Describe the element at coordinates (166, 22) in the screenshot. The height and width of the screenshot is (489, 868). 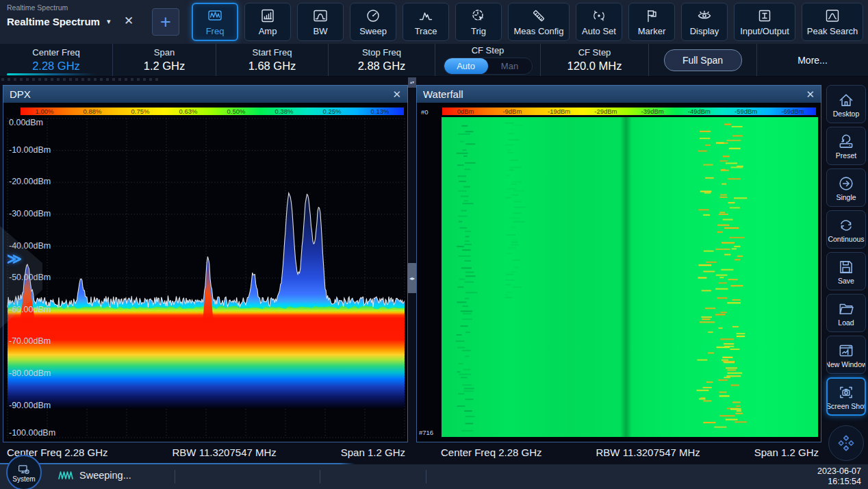
I see `add-measurement-button: +` at that location.